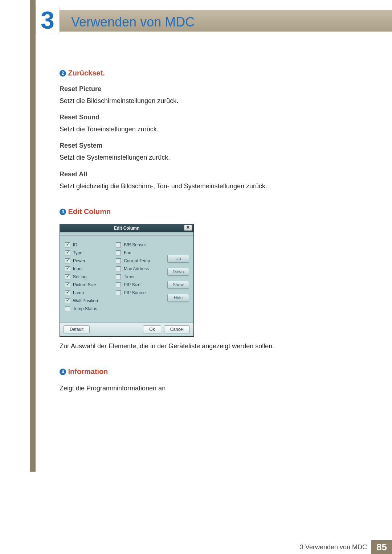 This screenshot has height=554, width=392. Describe the element at coordinates (141, 293) in the screenshot. I see `cb-pip-source: PIP Source` at that location.